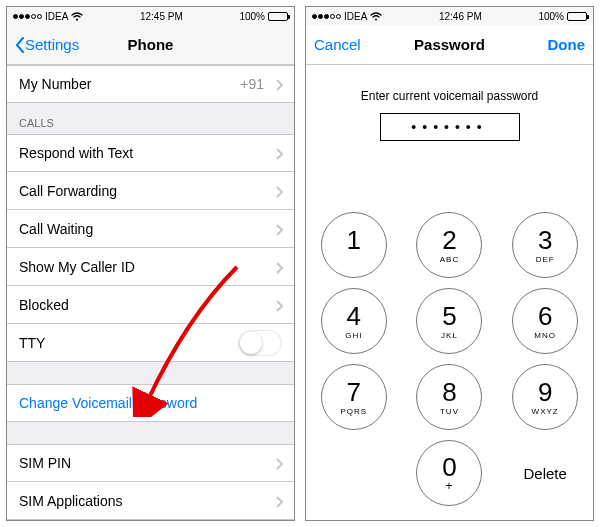 The width and height of the screenshot is (600, 527). Describe the element at coordinates (354, 473) in the screenshot. I see `keypad-spacer` at that location.